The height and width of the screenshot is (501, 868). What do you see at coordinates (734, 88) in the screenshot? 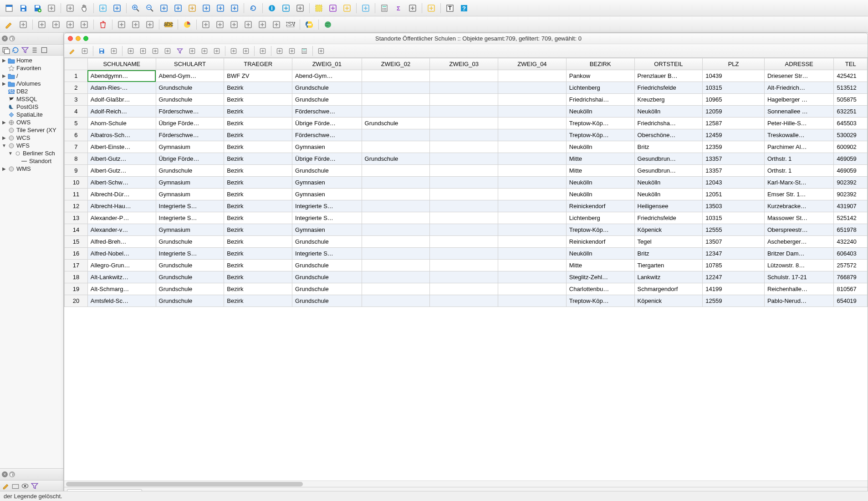
I see `cell: 10315` at bounding box center [734, 88].